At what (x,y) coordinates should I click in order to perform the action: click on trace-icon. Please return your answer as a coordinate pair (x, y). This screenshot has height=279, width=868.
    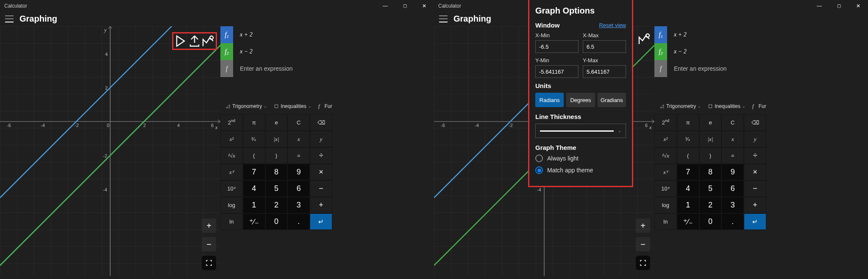
    Looking at the image, I should click on (181, 41).